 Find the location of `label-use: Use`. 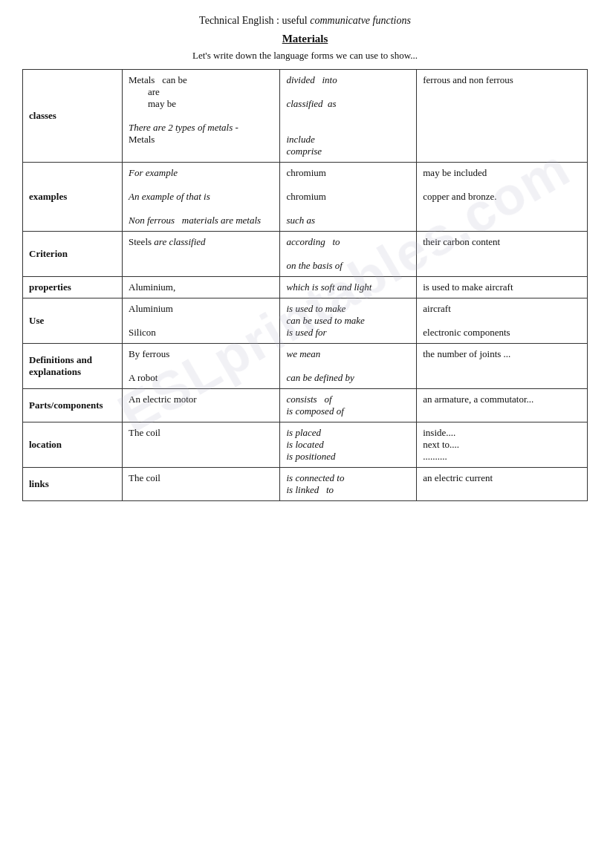

label-use: Use is located at coordinates (73, 321).